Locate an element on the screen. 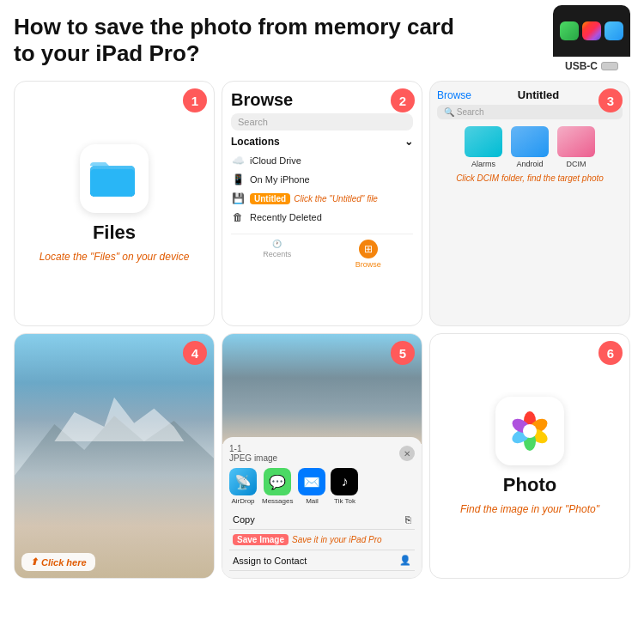 This screenshot has height=644, width=644. device-corner: USB-C is located at coordinates (592, 39).